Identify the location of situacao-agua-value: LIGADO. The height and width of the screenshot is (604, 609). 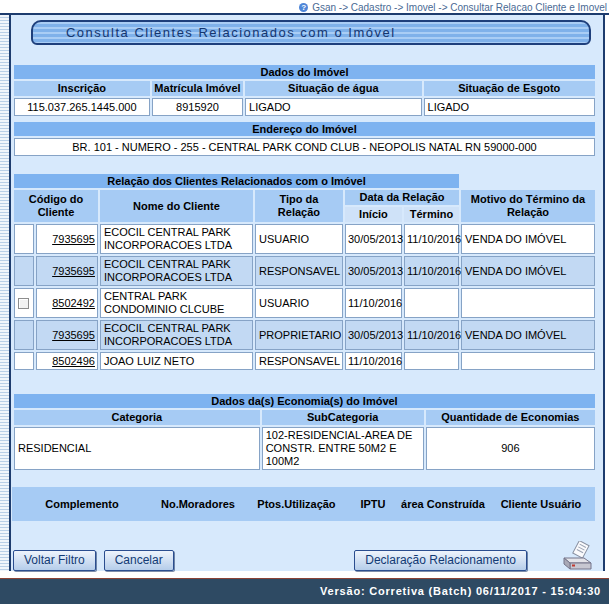
(333, 107).